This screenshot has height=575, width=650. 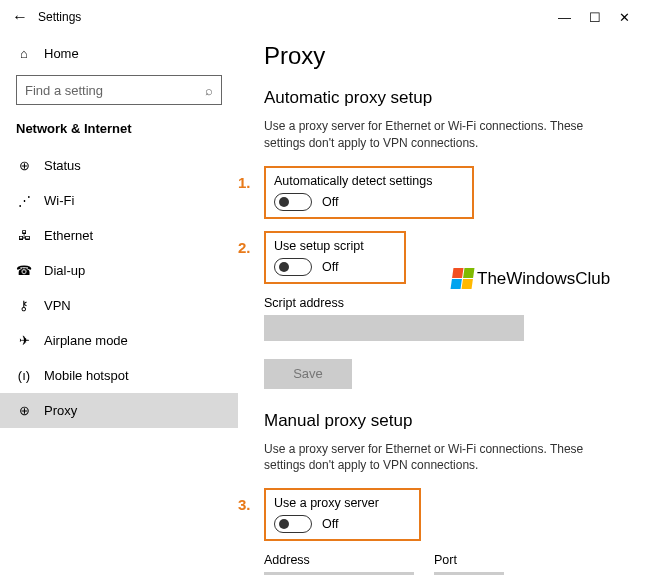 What do you see at coordinates (119, 340) in the screenshot?
I see `sidebar-item-airplane: ✈ Airplane mode` at bounding box center [119, 340].